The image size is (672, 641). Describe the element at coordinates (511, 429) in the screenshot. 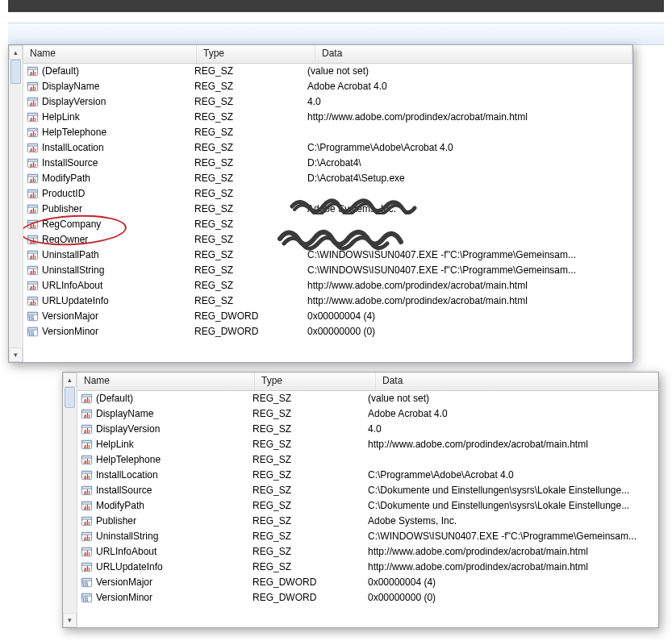

I see `value-data: 4.0` at that location.